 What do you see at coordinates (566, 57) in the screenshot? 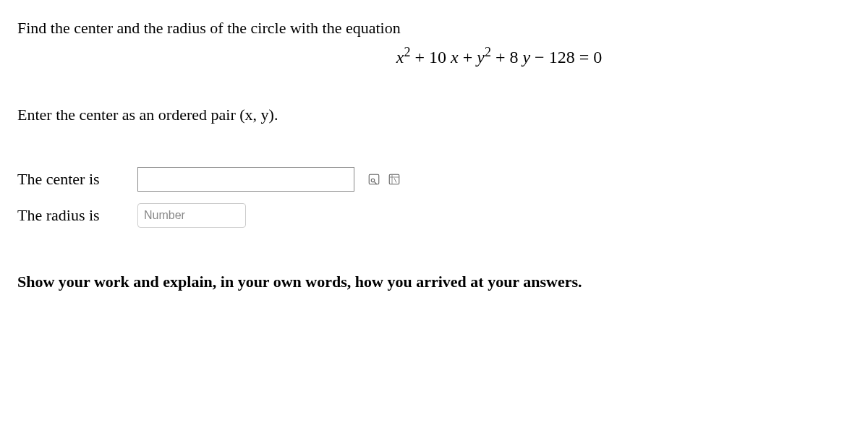
I see `eq-minus: − 128 = 0` at bounding box center [566, 57].